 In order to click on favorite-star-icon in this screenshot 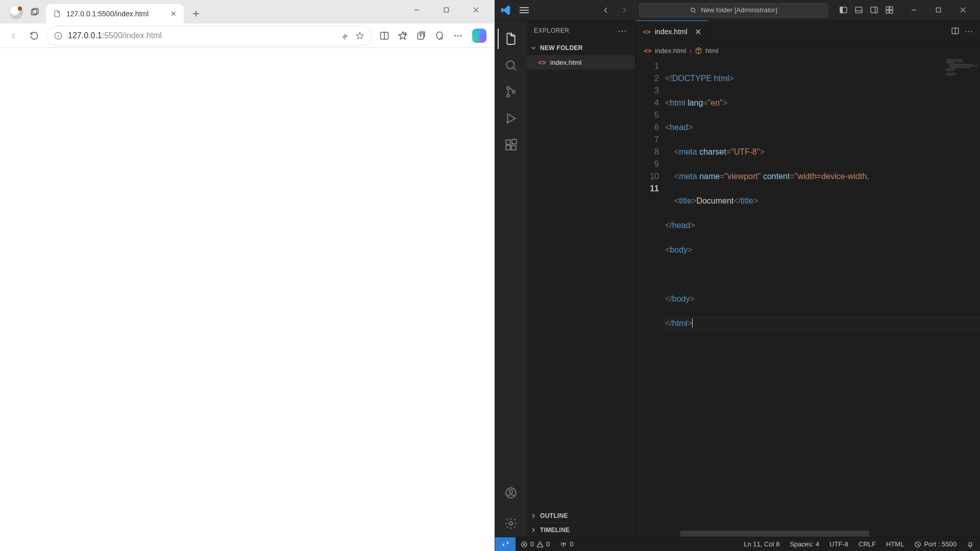, I will do `click(360, 36)`.